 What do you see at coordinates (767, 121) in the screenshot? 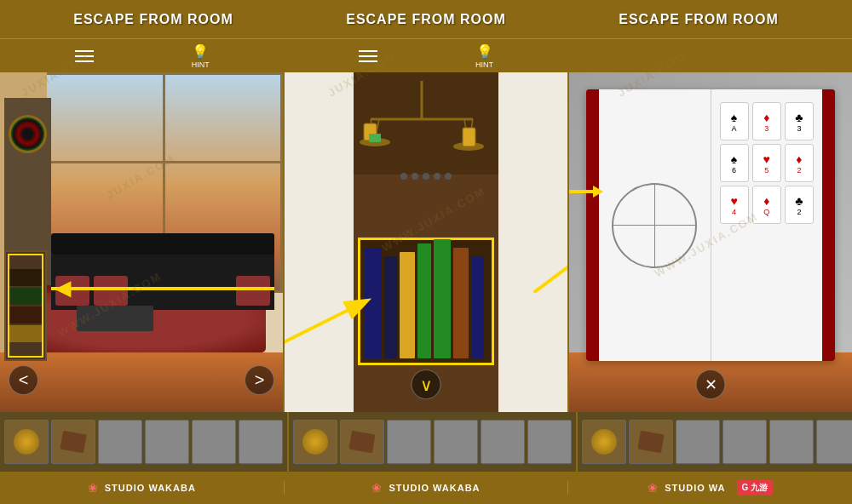
I see `card-3-diamonds: ♦ 3` at bounding box center [767, 121].